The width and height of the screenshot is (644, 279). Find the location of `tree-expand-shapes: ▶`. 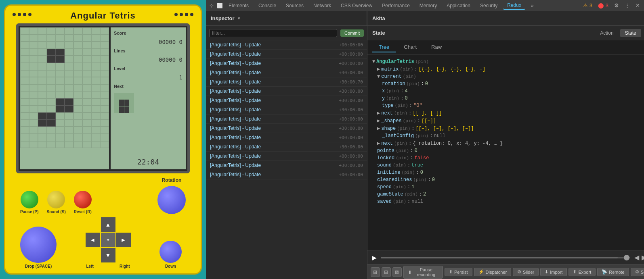

tree-expand-shapes: ▶ is located at coordinates (379, 121).